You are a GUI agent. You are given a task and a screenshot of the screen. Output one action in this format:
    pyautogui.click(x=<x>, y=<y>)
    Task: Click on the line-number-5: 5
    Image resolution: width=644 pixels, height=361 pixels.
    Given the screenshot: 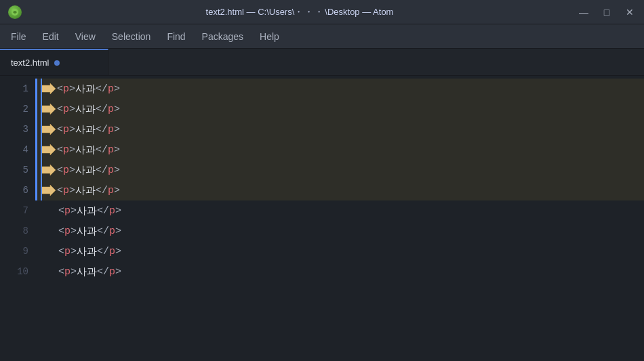 What is the action you would take?
    pyautogui.click(x=18, y=170)
    